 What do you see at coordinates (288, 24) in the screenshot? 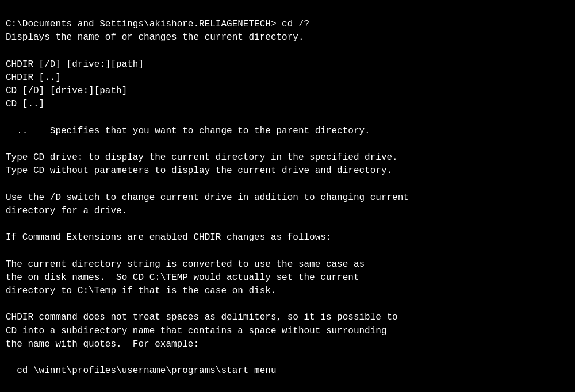
I see `terminal-line: C:\Documents and Settings\akishore.RELIA…` at bounding box center [288, 24].